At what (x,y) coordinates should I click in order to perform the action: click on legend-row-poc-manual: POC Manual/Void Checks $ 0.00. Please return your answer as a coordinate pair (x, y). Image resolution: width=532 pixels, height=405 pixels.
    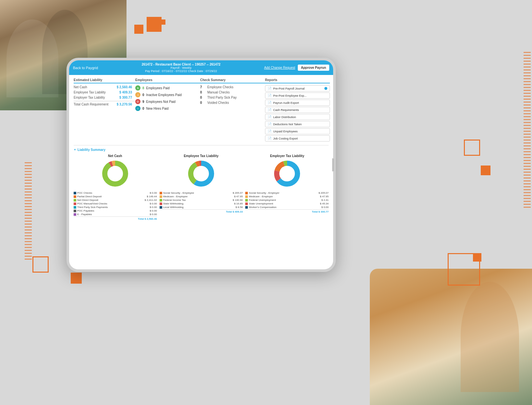
    Looking at the image, I should click on (115, 204).